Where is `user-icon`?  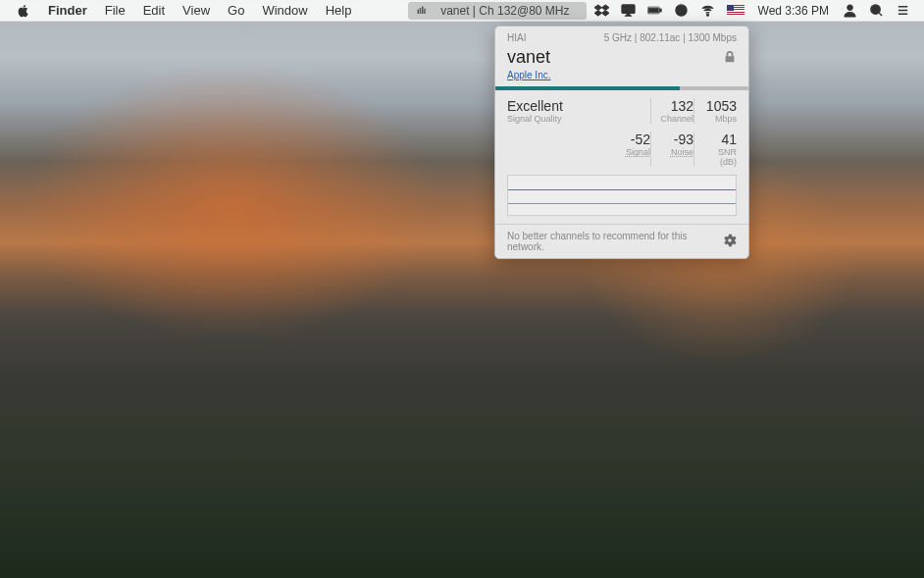 user-icon is located at coordinates (849, 10).